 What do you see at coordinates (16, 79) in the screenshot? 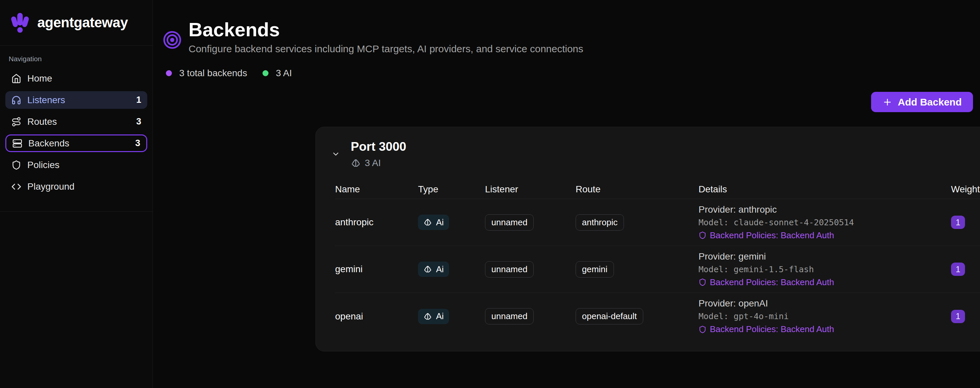
I see `home-icon` at bounding box center [16, 79].